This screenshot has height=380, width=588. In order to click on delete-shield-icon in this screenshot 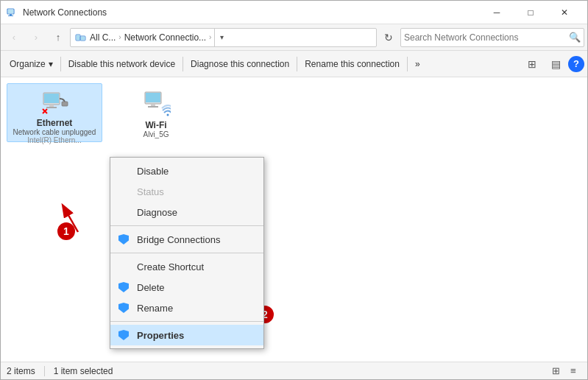, I will do `click(124, 287)`.